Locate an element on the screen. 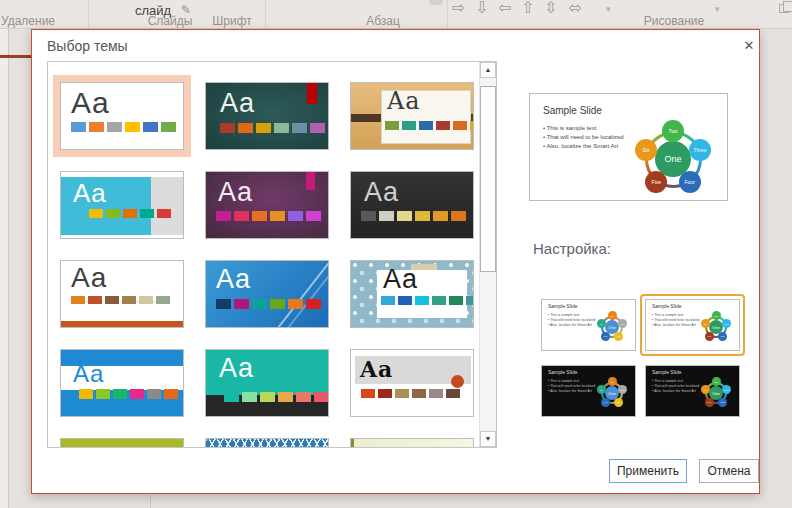 This screenshot has height=508, width=792. variant-bullet: • Also, localize the Smart Art is located at coordinates (572, 326).